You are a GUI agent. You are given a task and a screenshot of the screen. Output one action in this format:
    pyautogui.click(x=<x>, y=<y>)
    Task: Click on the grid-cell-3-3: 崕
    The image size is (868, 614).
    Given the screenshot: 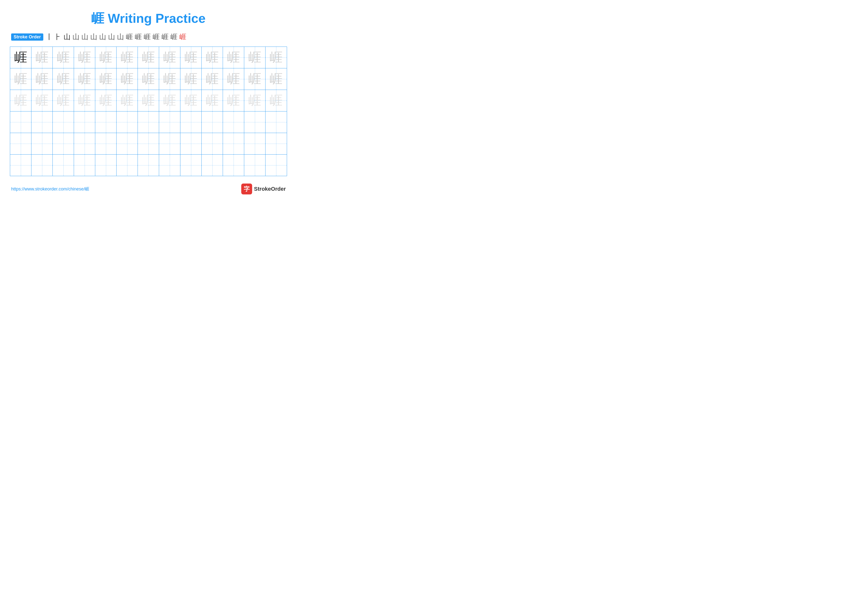 What is the action you would take?
    pyautogui.click(x=64, y=101)
    